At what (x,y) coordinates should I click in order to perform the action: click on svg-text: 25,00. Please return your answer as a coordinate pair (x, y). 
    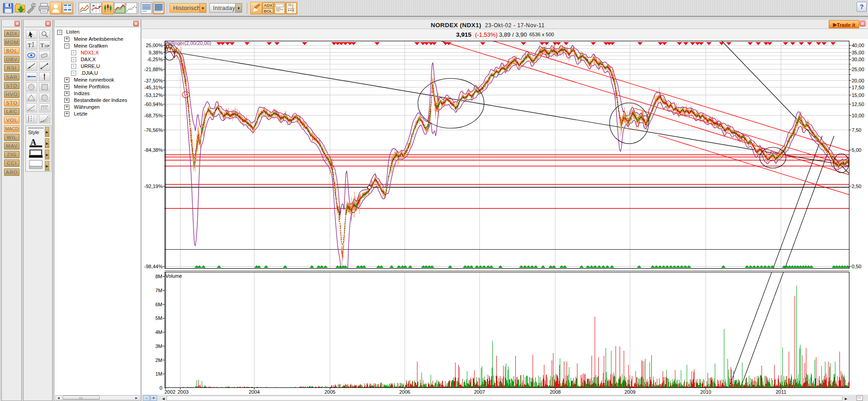
    Looking at the image, I should click on (858, 69).